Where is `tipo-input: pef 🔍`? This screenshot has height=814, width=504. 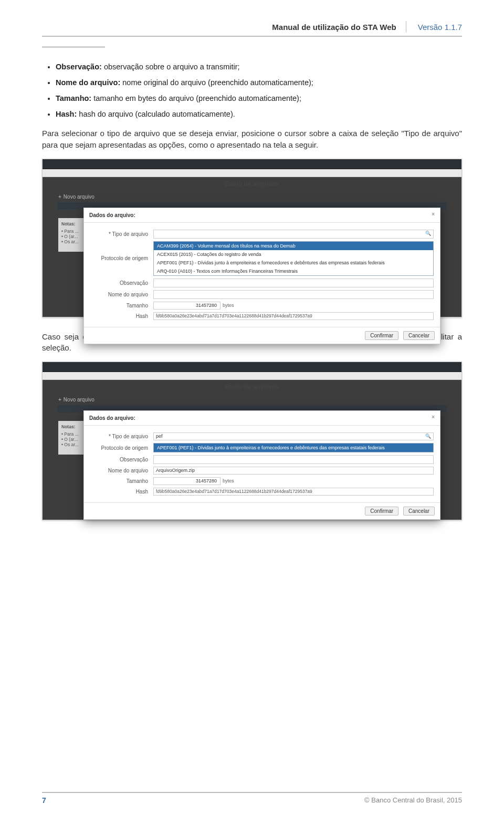
tipo-input: pef 🔍 is located at coordinates (293, 436).